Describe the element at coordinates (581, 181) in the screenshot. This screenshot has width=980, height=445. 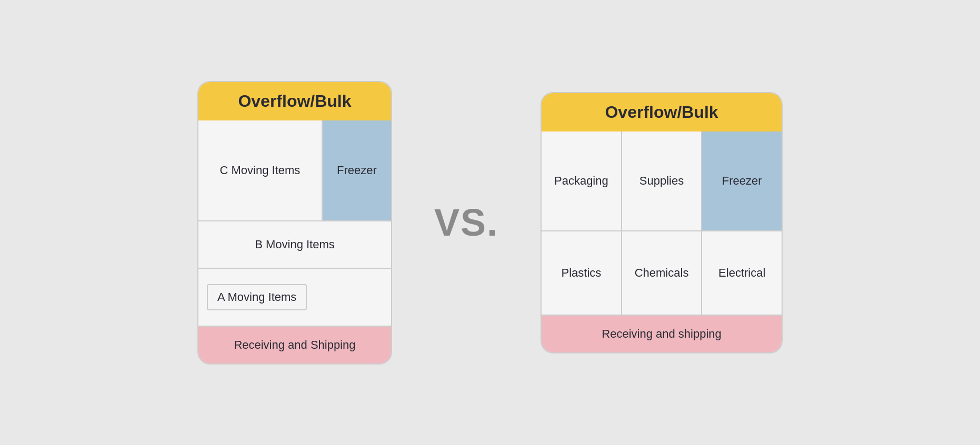
I see `packaging-text: Packaging` at that location.